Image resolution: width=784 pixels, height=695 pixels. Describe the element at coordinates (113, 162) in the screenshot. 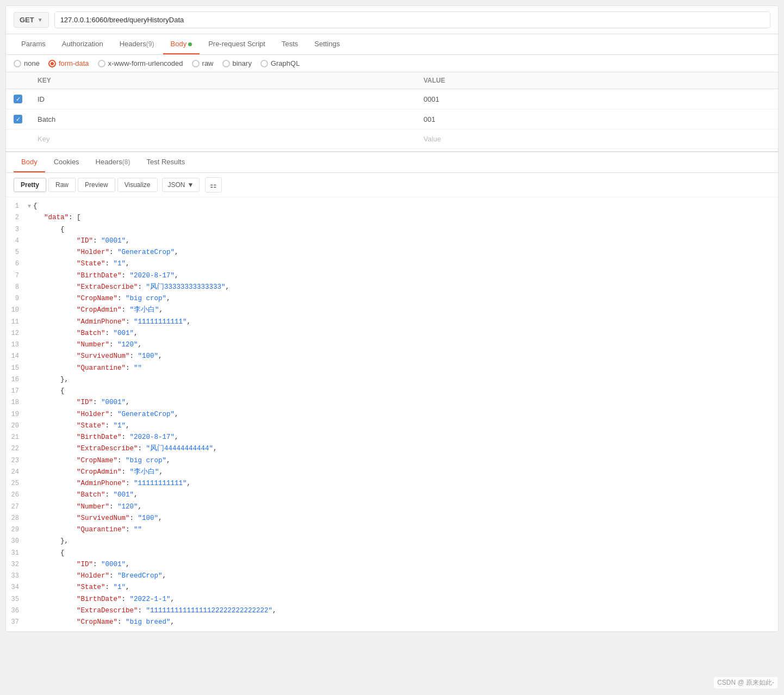

I see `resp-tab-headers: Headers(8)` at that location.